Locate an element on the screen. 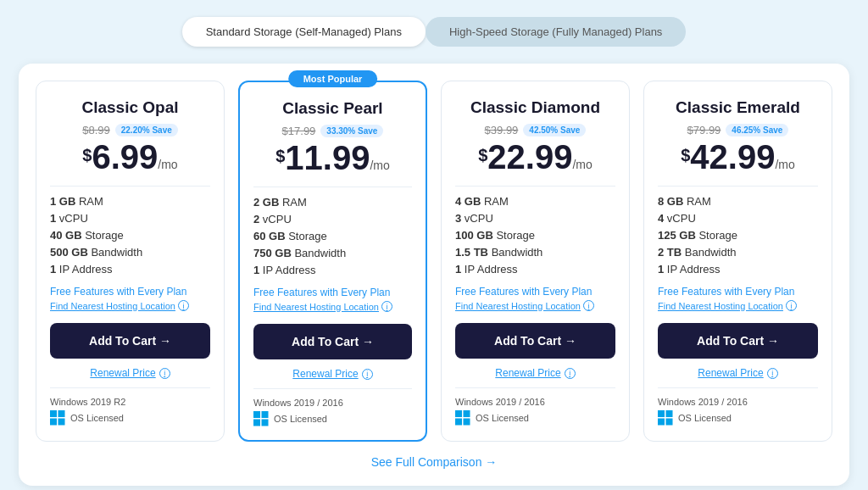 This screenshot has height=490, width=868. current-price: $22.99/mo is located at coordinates (536, 157).